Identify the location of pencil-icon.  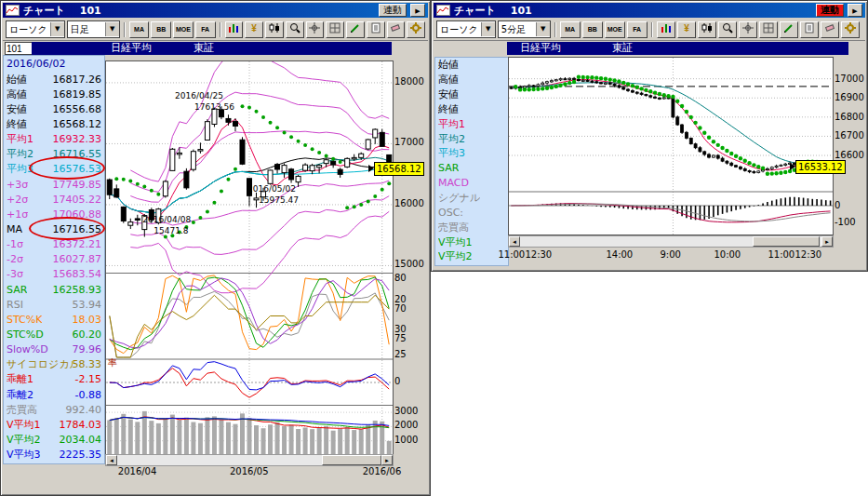
(355, 30).